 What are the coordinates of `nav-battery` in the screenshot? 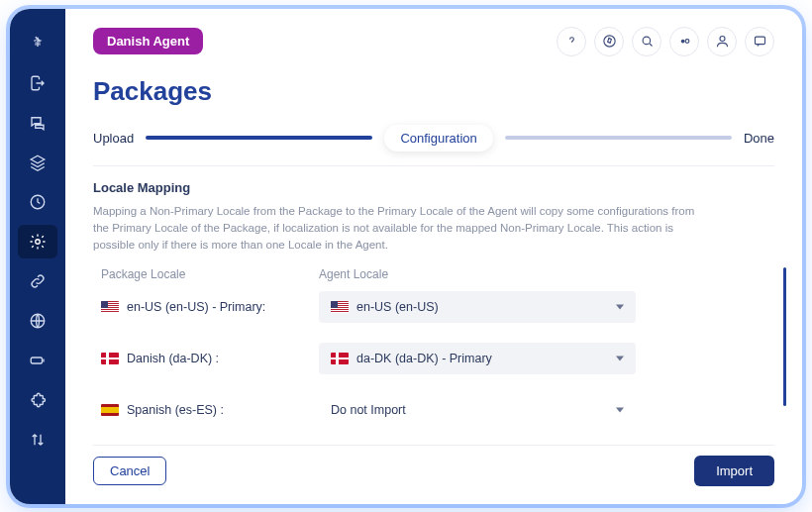 It's located at (38, 360).